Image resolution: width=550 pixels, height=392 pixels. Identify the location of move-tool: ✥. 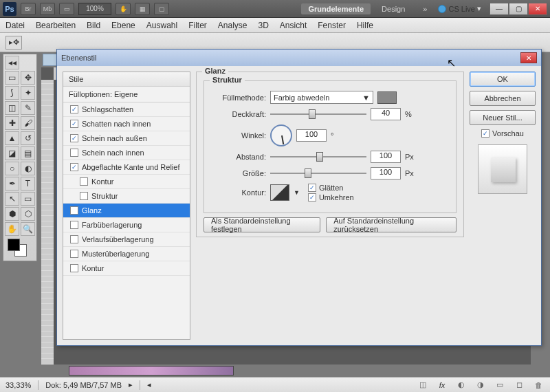
(28, 78).